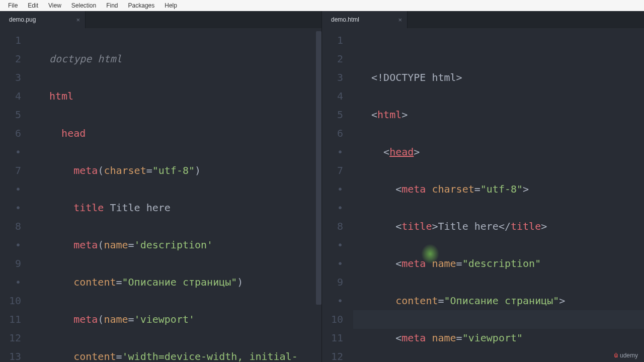 The width and height of the screenshot is (644, 362). I want to click on tab-demo-pug: demo.pug ×, so click(43, 20).